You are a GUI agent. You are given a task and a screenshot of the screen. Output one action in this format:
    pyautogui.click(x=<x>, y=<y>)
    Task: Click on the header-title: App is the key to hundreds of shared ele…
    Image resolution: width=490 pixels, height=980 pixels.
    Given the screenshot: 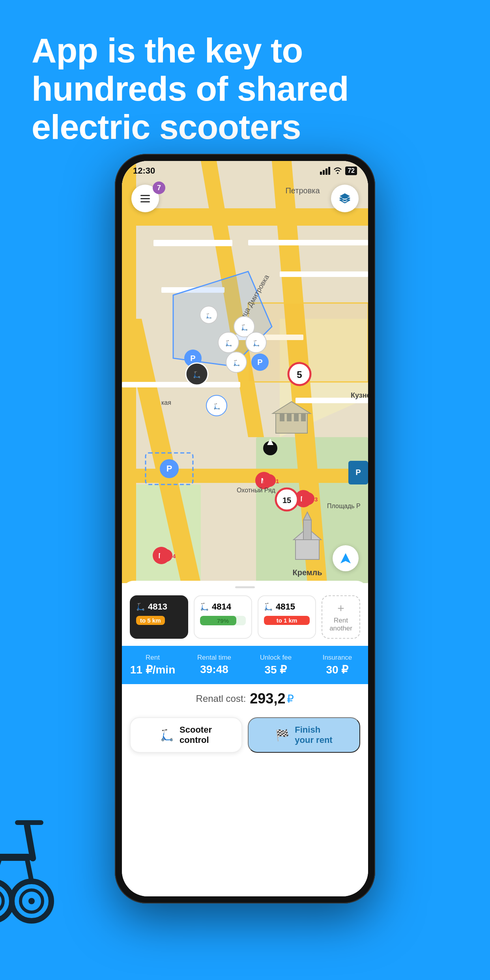 What is the action you would take?
    pyautogui.click(x=245, y=89)
    